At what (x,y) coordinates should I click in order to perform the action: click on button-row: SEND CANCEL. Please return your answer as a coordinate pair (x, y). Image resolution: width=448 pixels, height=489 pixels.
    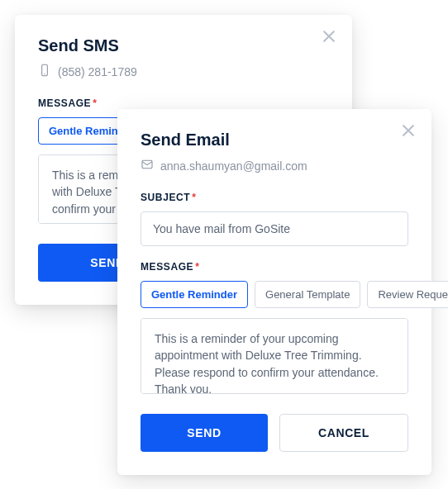
    Looking at the image, I should click on (274, 433).